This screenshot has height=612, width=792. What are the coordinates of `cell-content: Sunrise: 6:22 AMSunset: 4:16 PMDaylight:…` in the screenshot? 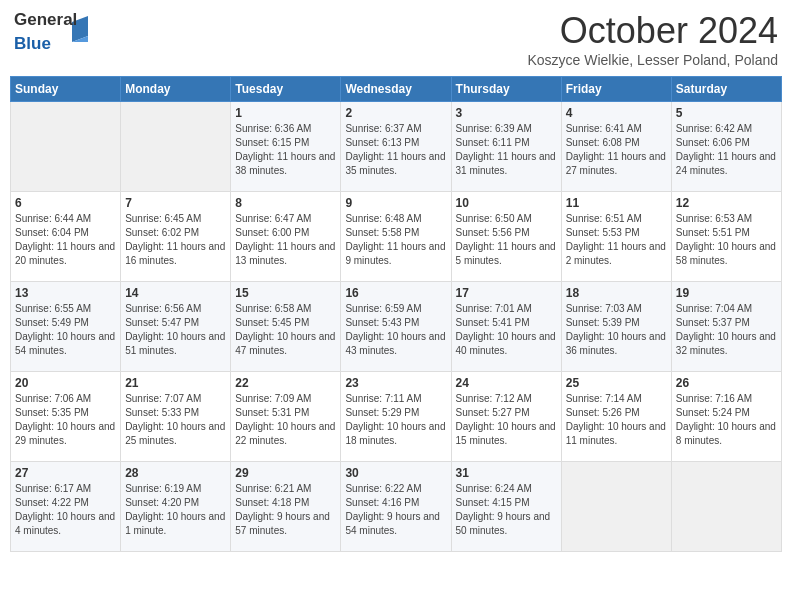 It's located at (396, 510).